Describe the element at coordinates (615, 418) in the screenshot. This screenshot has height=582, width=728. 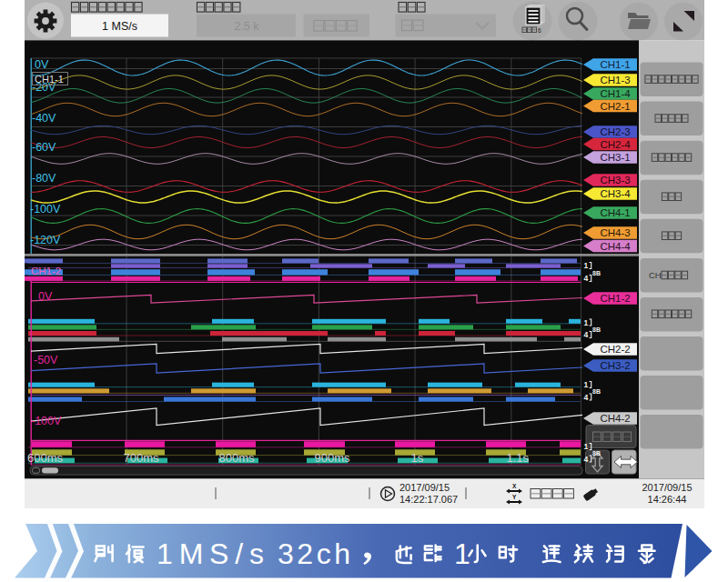
I see `svg-text: CH4-2` at that location.